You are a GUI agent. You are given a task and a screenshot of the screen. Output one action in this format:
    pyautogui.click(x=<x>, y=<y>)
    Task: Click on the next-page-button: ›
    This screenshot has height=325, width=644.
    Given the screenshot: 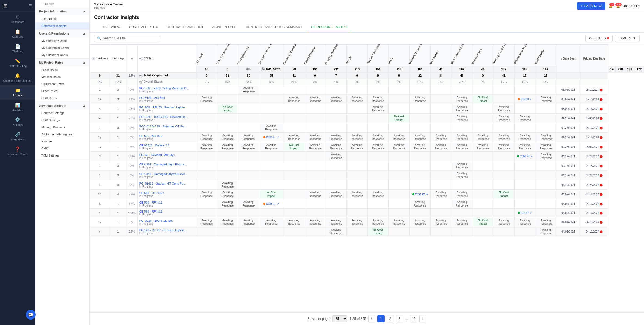 What is the action you would take?
    pyautogui.click(x=423, y=319)
    